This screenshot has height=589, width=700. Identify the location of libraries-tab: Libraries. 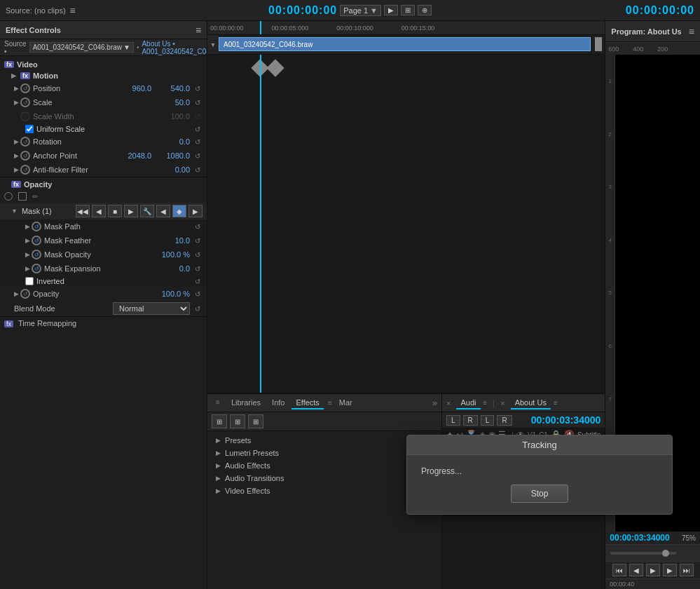
(246, 403).